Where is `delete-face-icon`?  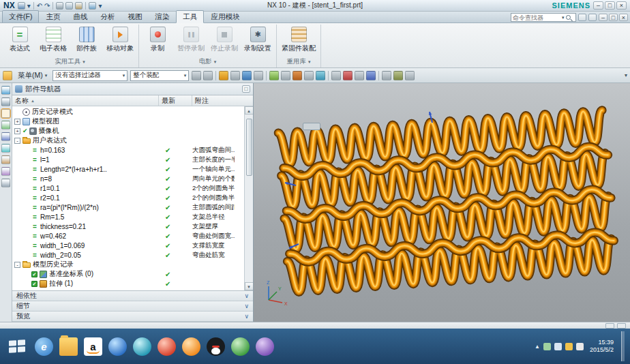
delete-face-icon is located at coordinates (348, 76).